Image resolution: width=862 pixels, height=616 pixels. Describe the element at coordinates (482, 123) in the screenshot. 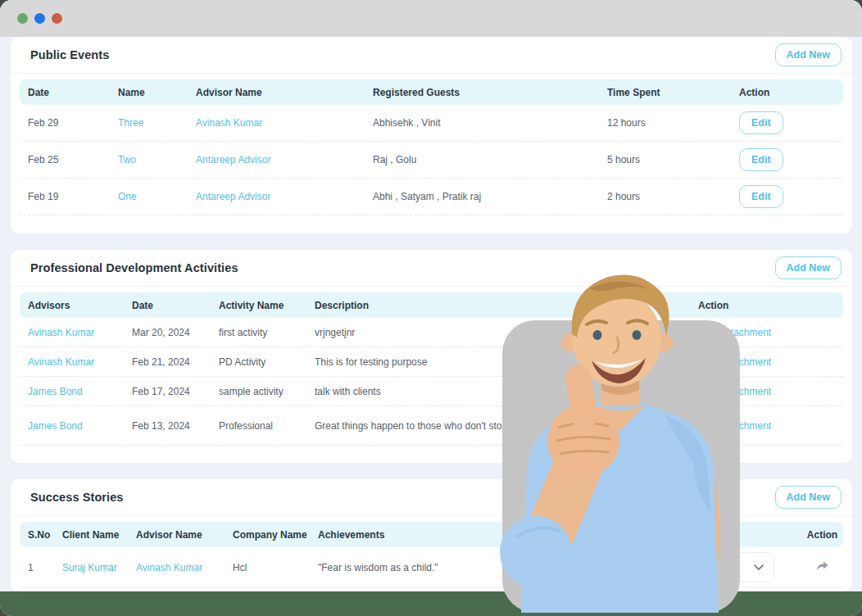

I see `registered-guests: Abhisehk , Vinit` at that location.